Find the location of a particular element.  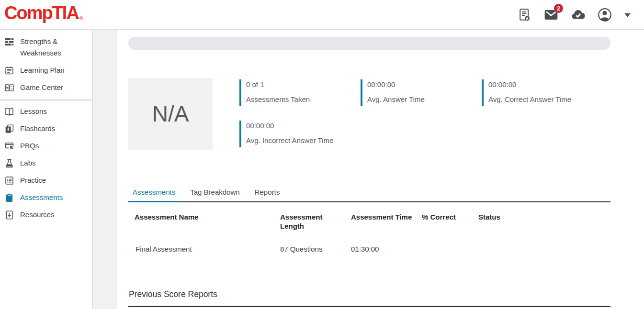

chevron-down-icon is located at coordinates (627, 15).